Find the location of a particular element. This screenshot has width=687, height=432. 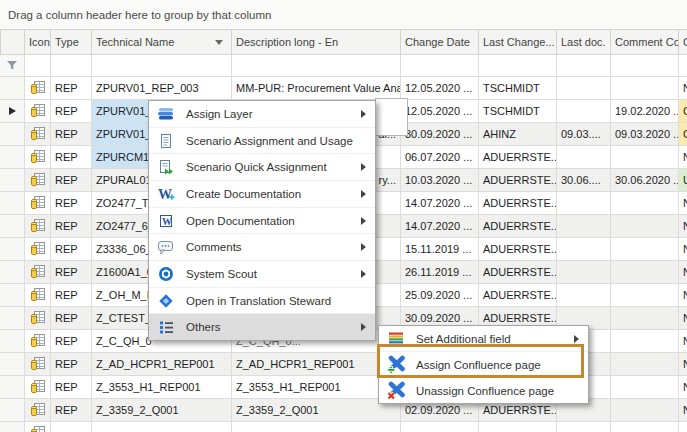

filter-cell-confluence is located at coordinates (683, 66).